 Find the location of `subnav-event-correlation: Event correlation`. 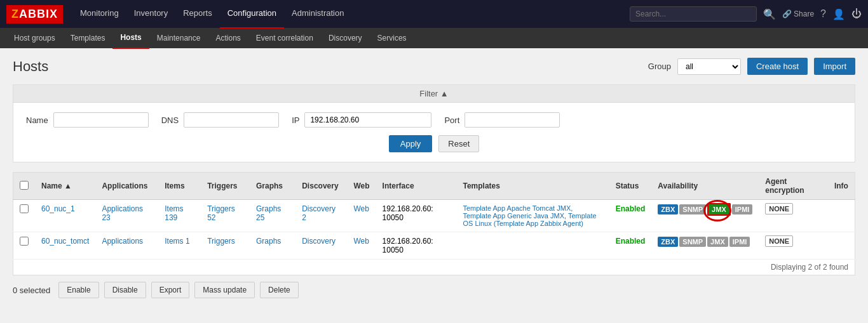

subnav-event-correlation: Event correlation is located at coordinates (285, 38).